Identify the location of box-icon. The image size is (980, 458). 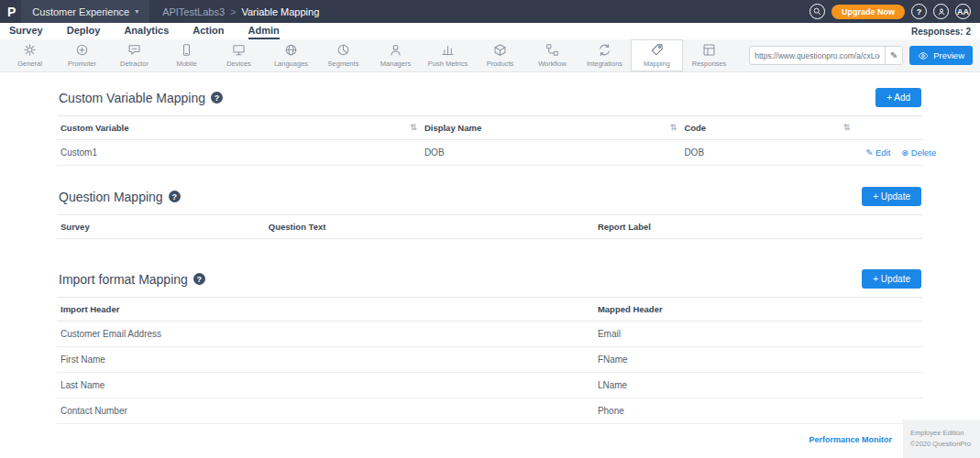
(501, 49).